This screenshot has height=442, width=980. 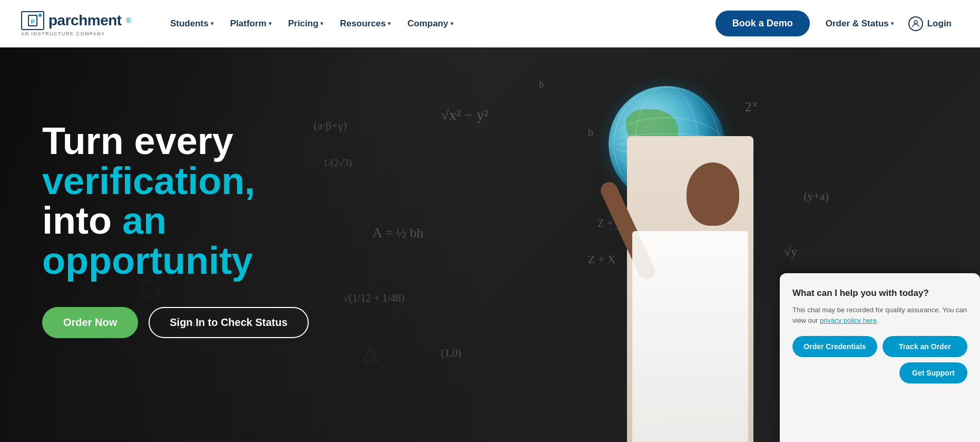 I want to click on logo-box: p parchment ®, so click(x=76, y=21).